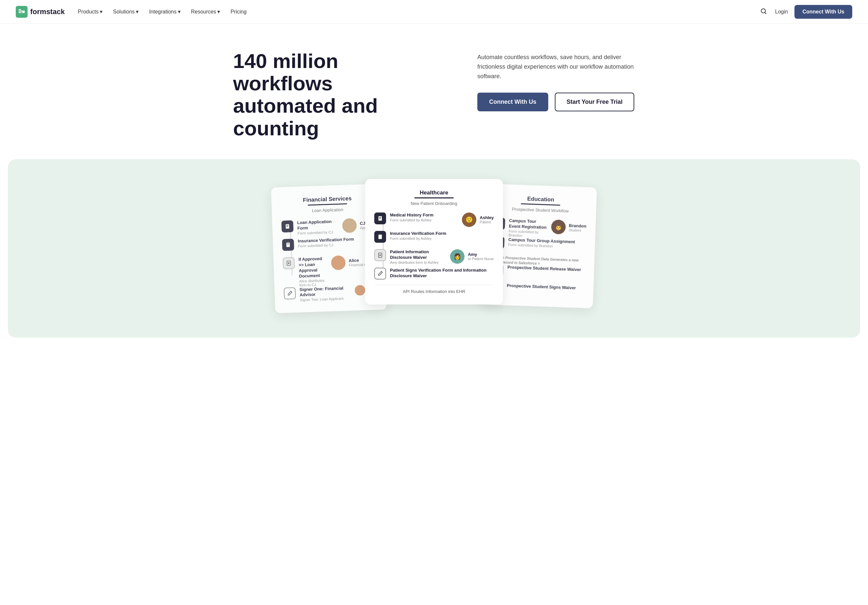  I want to click on financial-steps: Loan Application Form Form submitted by …, so click(330, 260).